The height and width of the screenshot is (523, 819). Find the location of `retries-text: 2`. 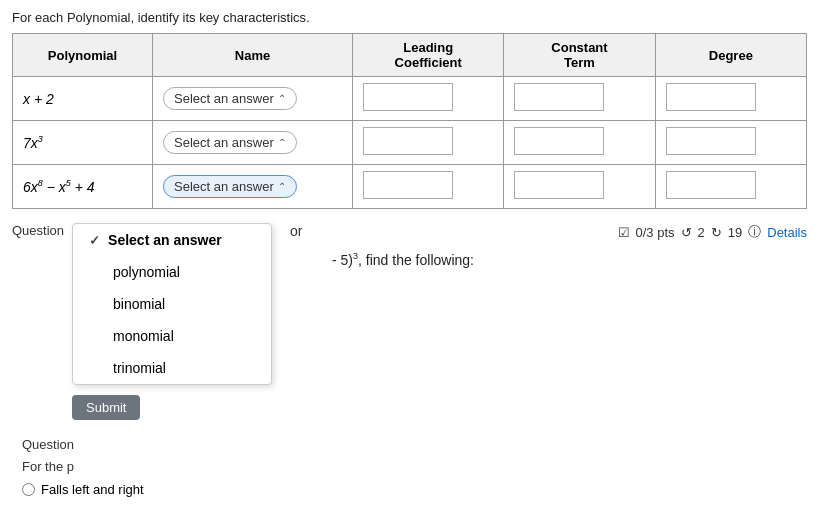

retries-text: 2 is located at coordinates (702, 232).